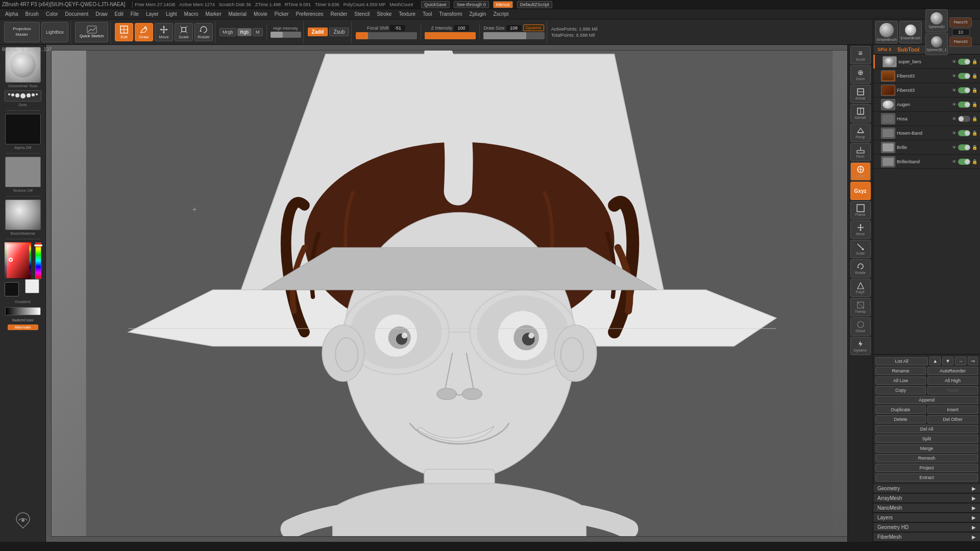 Image resolution: width=980 pixels, height=551 pixels. What do you see at coordinates (954, 147) in the screenshot?
I see `subtool-eye-7: 👁` at bounding box center [954, 147].